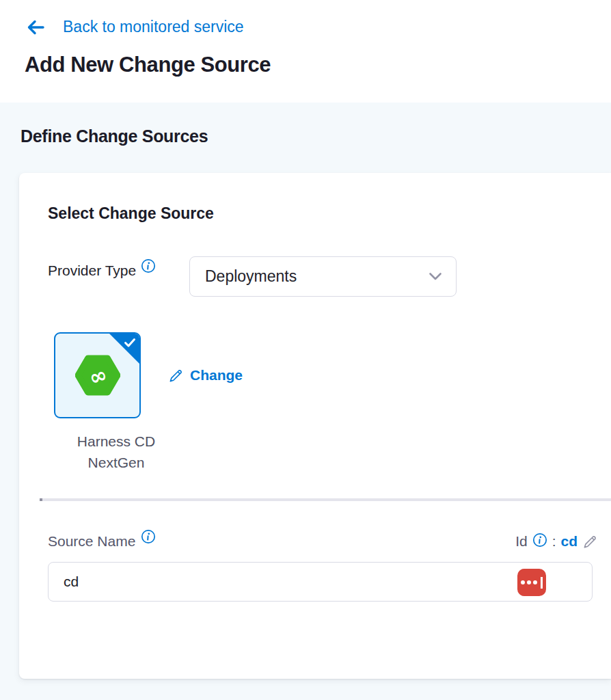  What do you see at coordinates (532, 582) in the screenshot?
I see `password-manager-icon` at bounding box center [532, 582].